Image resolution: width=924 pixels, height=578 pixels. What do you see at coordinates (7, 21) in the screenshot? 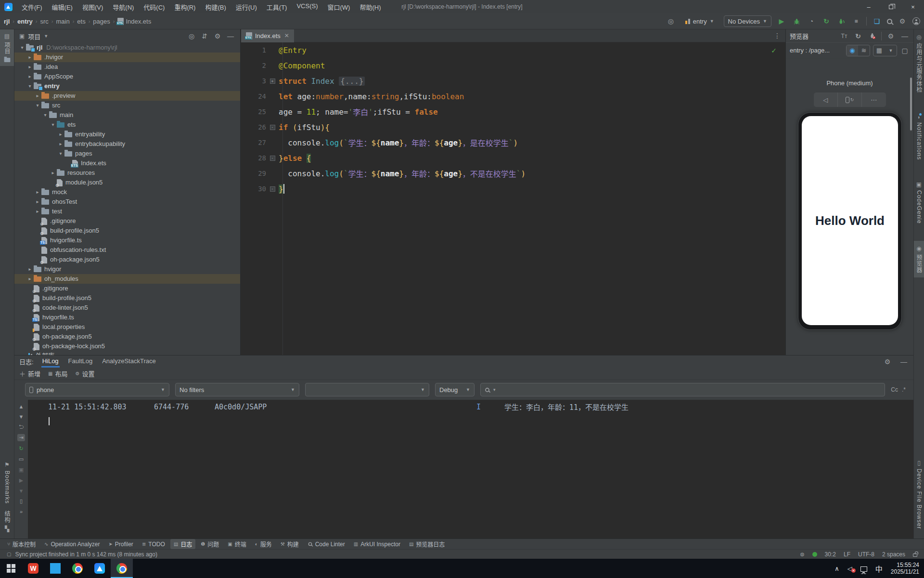
I see `breadcrumb-project: rjl` at bounding box center [7, 21].